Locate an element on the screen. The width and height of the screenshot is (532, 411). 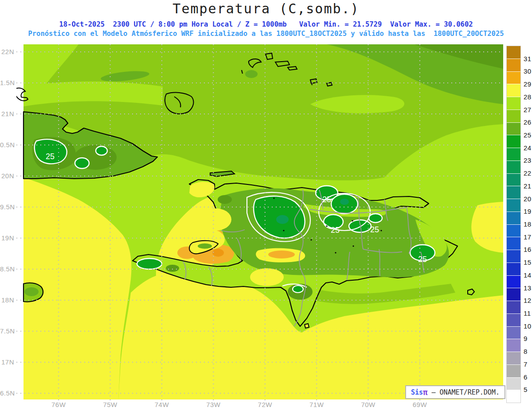
y-tick-17N: 17N is located at coordinates (7, 362).